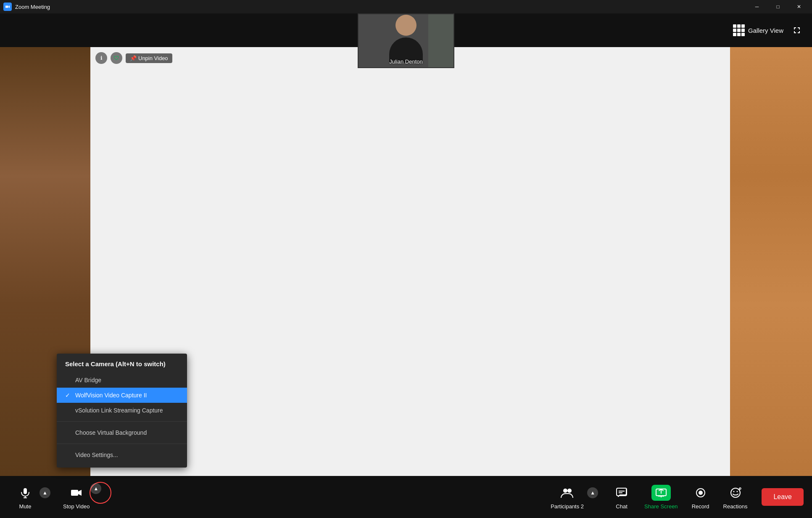 This screenshot has width=812, height=518. I want to click on participant-name: Julian Denton, so click(406, 61).